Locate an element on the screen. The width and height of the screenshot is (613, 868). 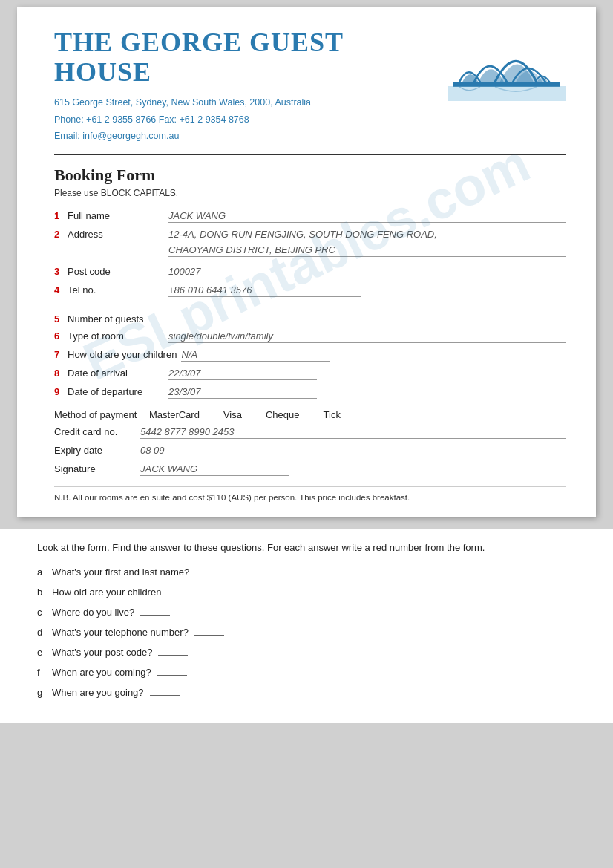
answer-line-f is located at coordinates (172, 670).